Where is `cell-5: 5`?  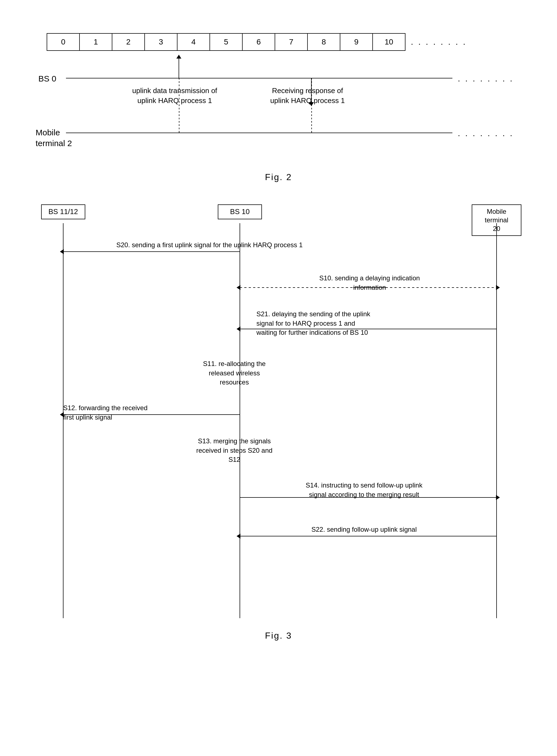 cell-5: 5 is located at coordinates (226, 42).